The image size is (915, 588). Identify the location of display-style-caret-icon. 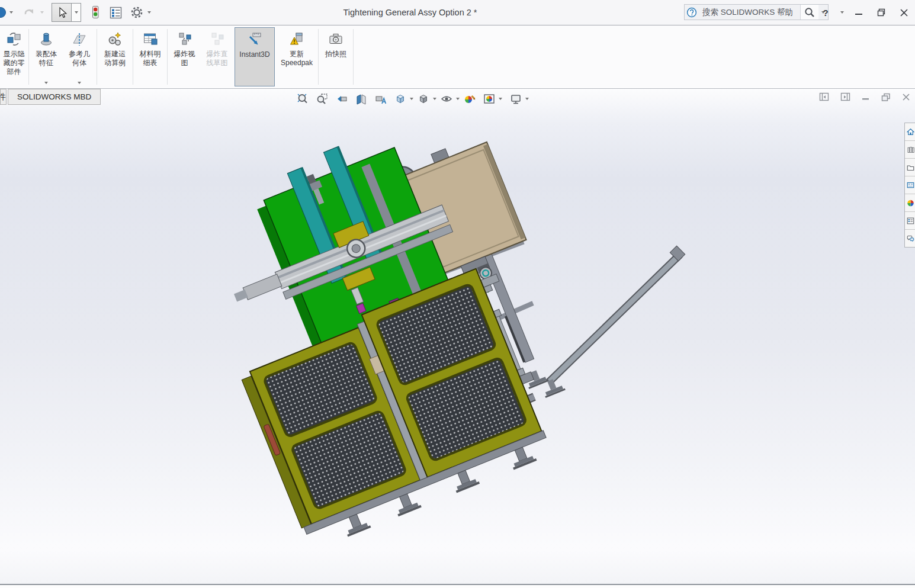
(435, 99).